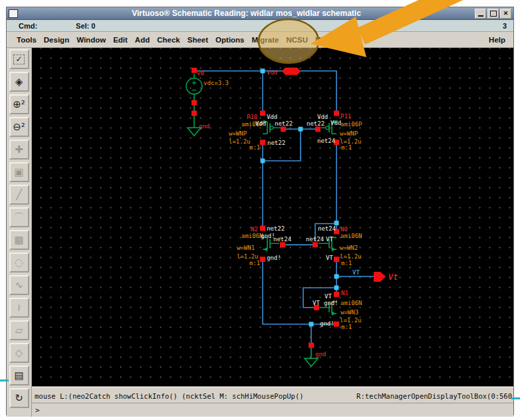 The image size is (520, 420). Describe the element at coordinates (493, 13) in the screenshot. I see `window-controls: ✕` at that location.